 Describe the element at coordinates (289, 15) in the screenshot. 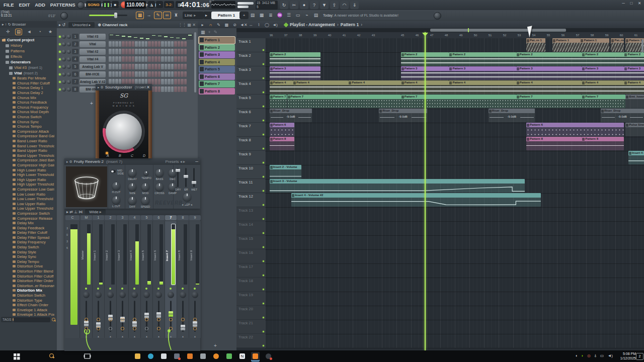

I see `browser-panel-icon: ☰` at that location.